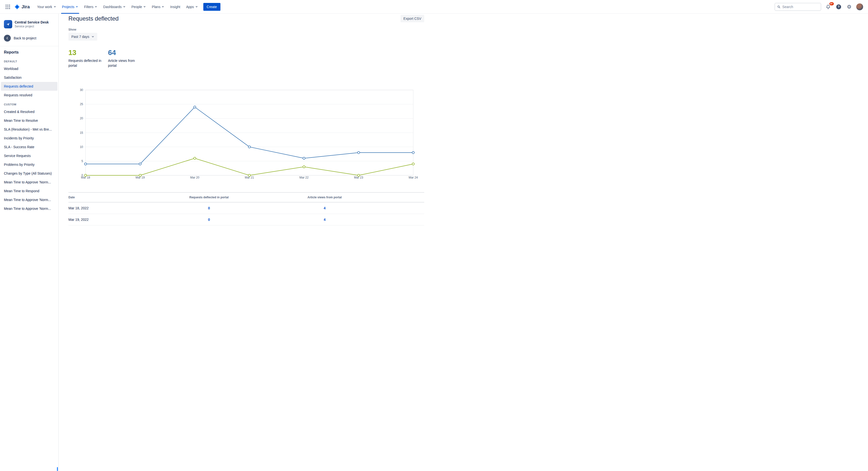 This screenshot has height=471, width=868. What do you see at coordinates (156, 7) in the screenshot?
I see `nav-item-label: Plans` at bounding box center [156, 7].